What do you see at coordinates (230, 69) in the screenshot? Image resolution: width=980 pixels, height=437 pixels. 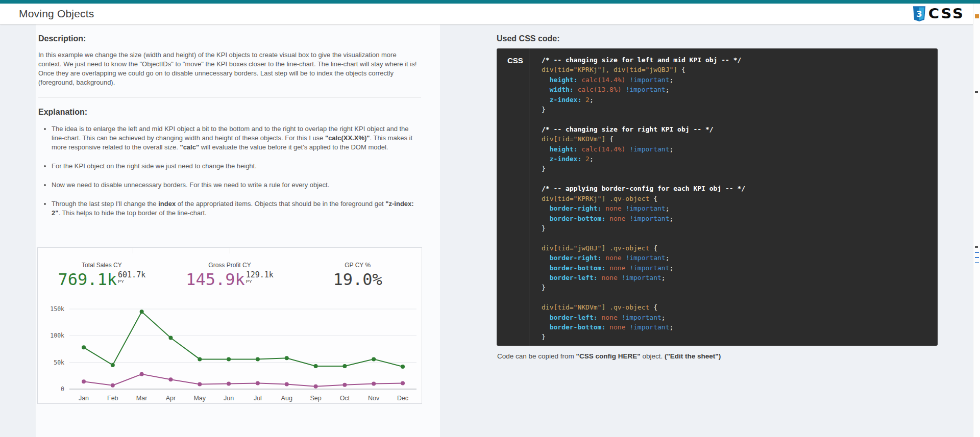 I see `description-text: In this example we change the size (widt…` at bounding box center [230, 69].